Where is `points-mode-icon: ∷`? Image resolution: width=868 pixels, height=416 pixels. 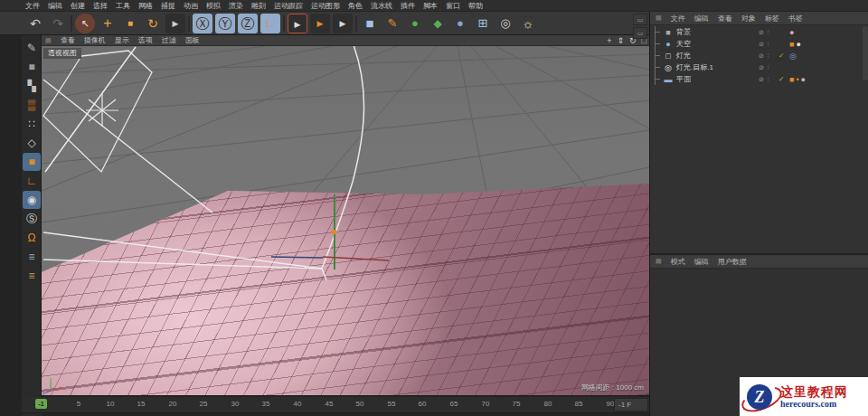
points-mode-icon: ∷ is located at coordinates (32, 124).